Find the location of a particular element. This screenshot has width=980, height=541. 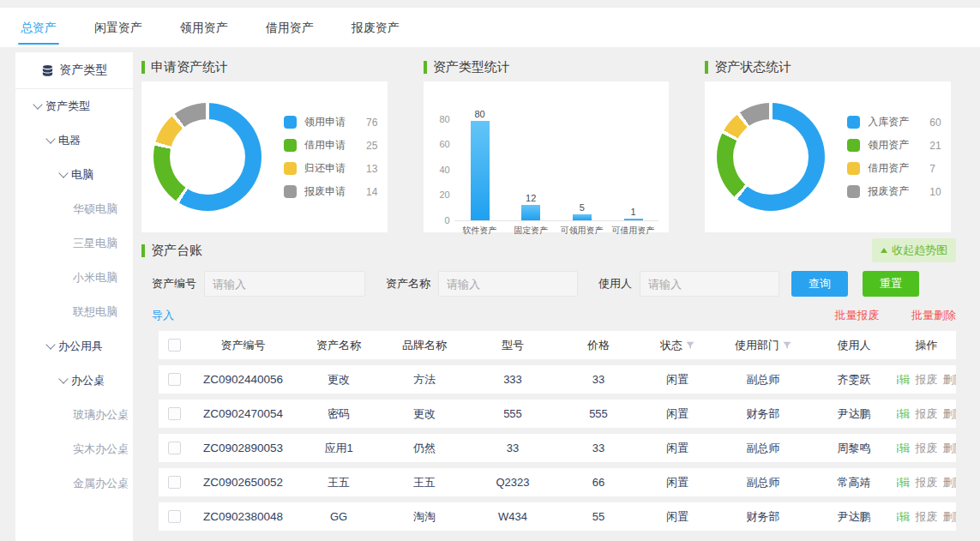

legend-item-领用申请: 领用申请76 is located at coordinates (331, 122).